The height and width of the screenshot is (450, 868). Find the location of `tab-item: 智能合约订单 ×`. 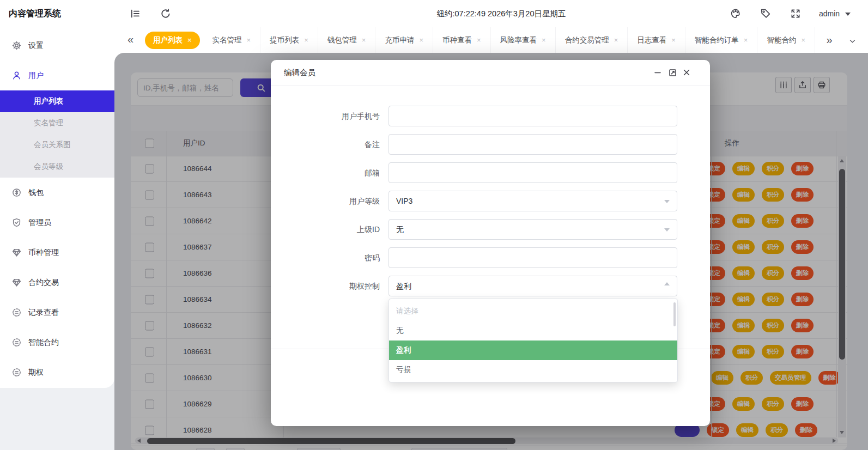

tab-item: 智能合约订单 × is located at coordinates (721, 40).